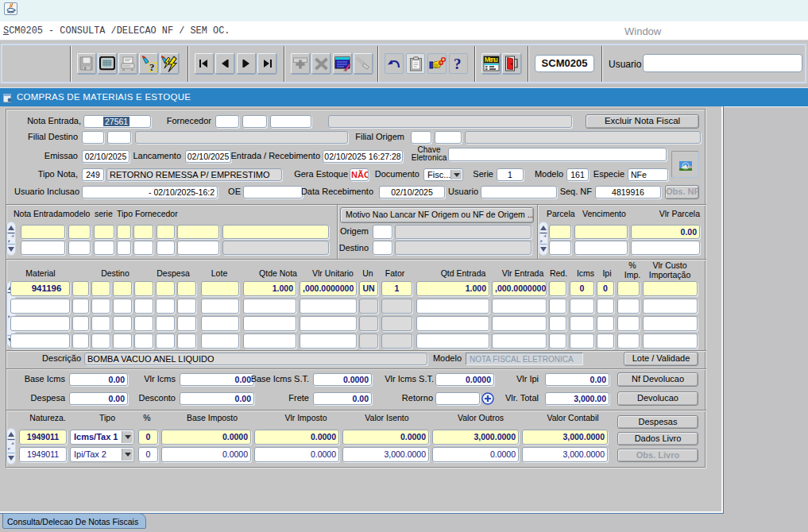 The image size is (808, 532). What do you see at coordinates (491, 60) in the screenshot?
I see `svg-text: Menu` at bounding box center [491, 60].